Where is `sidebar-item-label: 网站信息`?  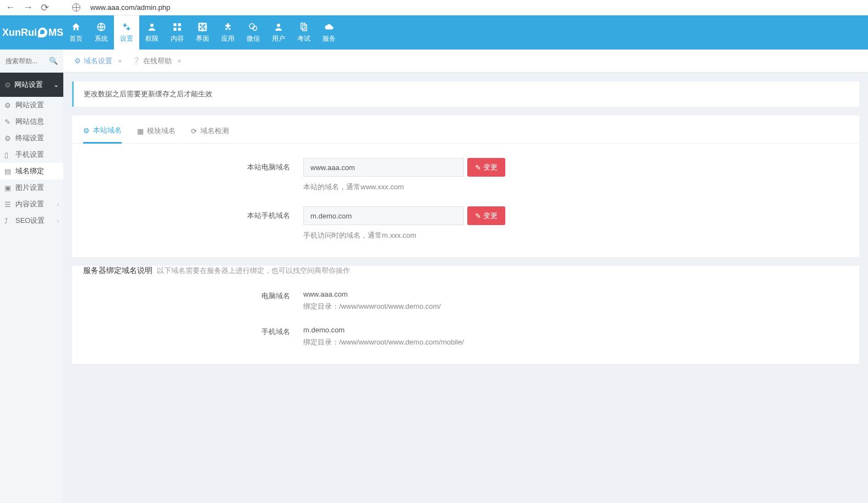
sidebar-item-label: 网站信息 is located at coordinates (30, 122).